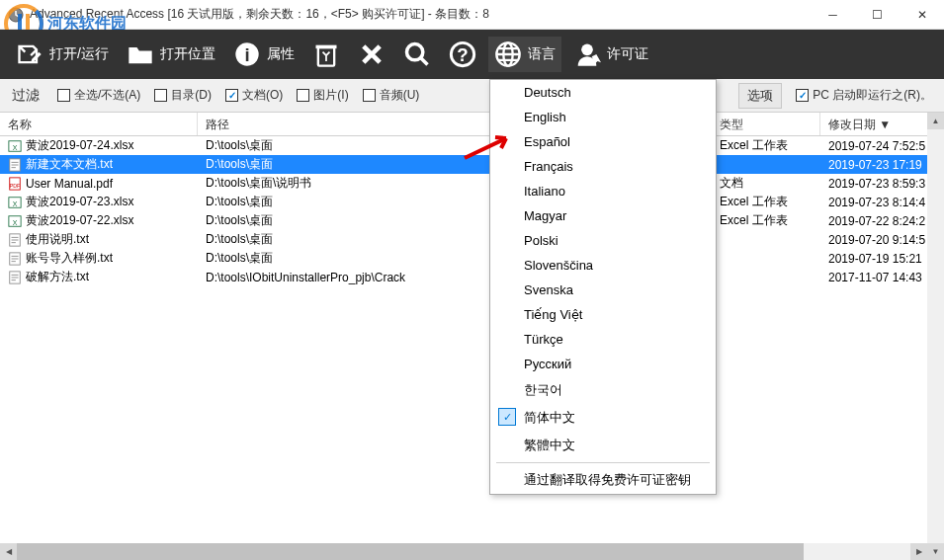 Image resolution: width=944 pixels, height=560 pixels. I want to click on recycle-icon, so click(326, 54).